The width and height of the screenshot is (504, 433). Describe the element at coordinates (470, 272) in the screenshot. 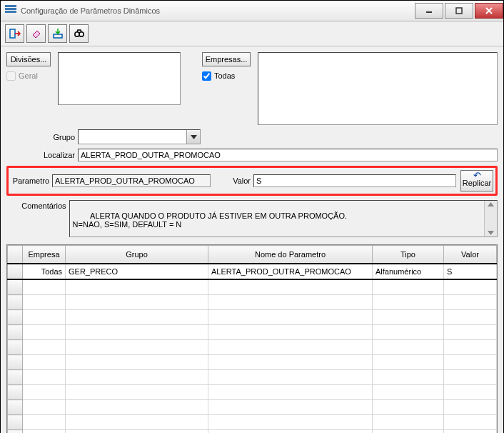

I see `cell-valor: S` at that location.